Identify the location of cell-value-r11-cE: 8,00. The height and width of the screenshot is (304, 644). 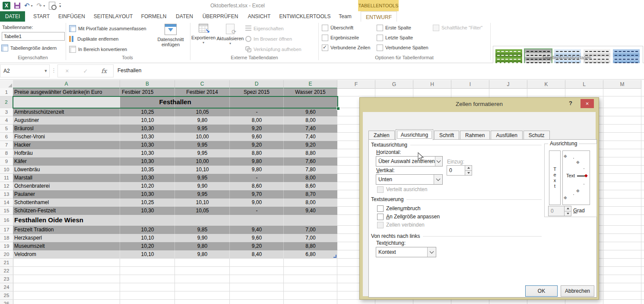
(311, 178).